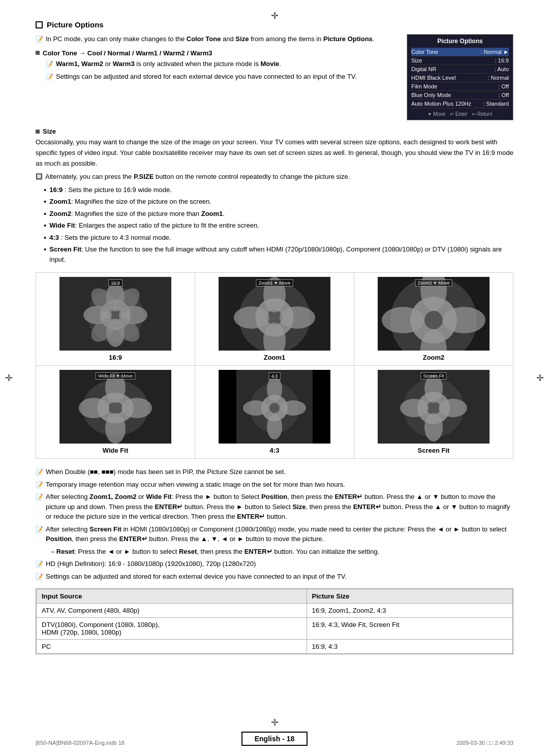  I want to click on footer-right-text: 2009-03-30 □□ 2:49:33, so click(485, 743).